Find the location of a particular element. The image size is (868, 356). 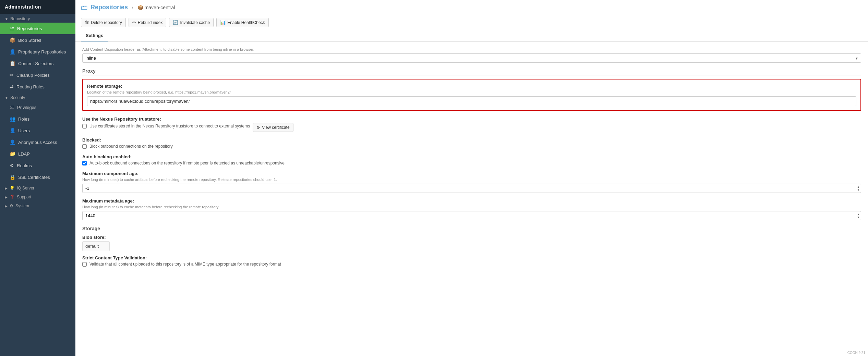

blocked-checkbox is located at coordinates (84, 147).